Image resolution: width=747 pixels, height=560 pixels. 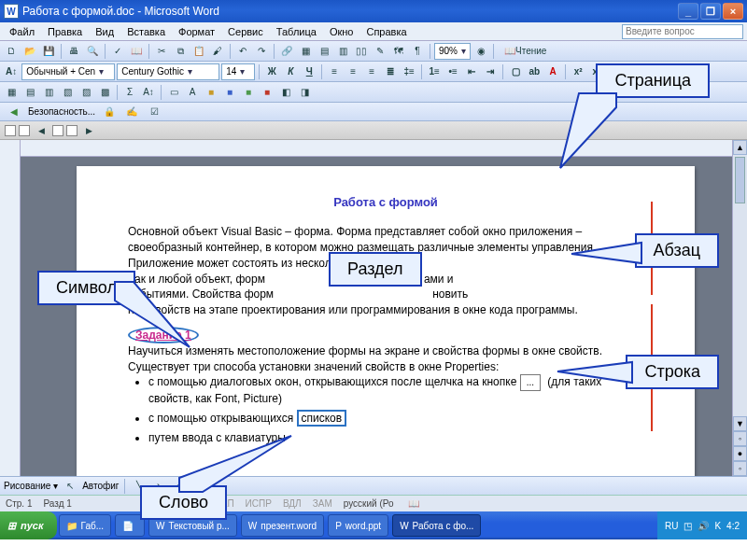 I want to click on taskbar-item-active: W Работа с фо..., so click(x=437, y=525).